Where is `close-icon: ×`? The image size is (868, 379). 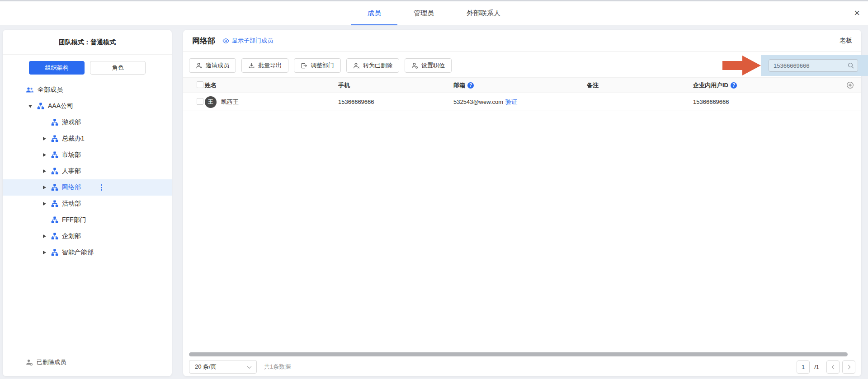
close-icon: × is located at coordinates (857, 13).